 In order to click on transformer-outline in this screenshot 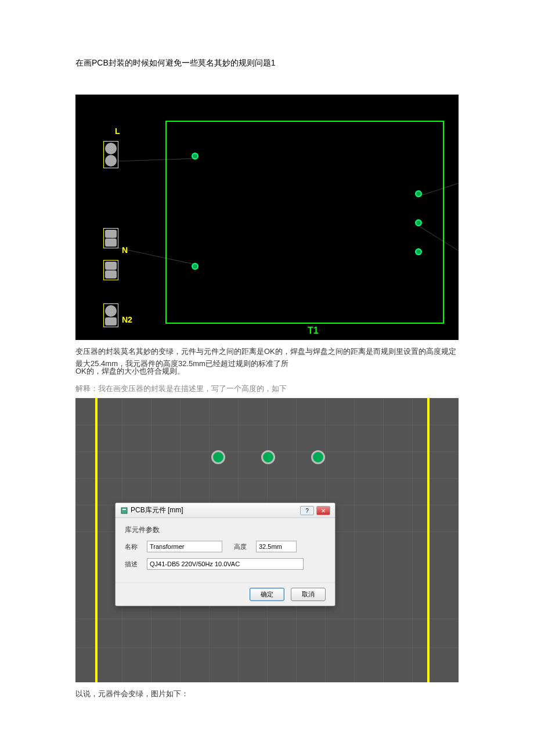, I will do `click(305, 222)`.